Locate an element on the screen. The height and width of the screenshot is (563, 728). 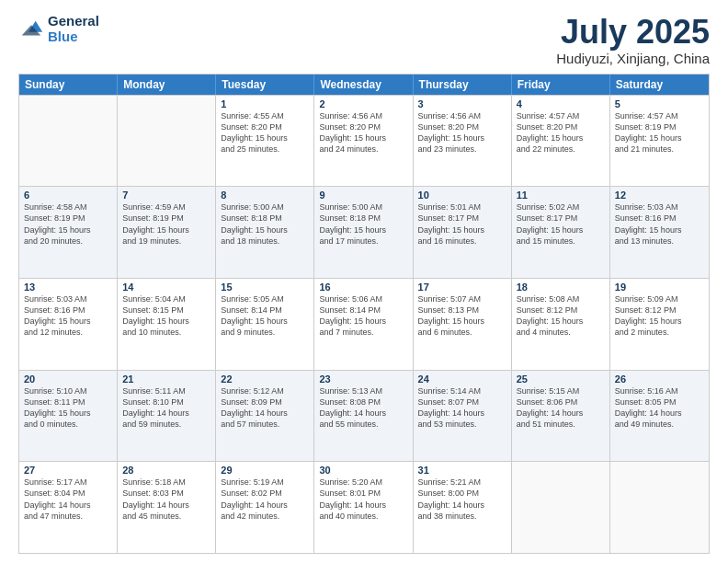
header-day-wednesday: Wednesday is located at coordinates (364, 85).